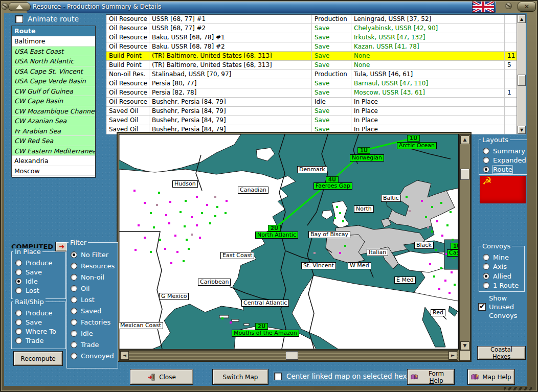 The height and width of the screenshot is (392, 538). What do you see at coordinates (53, 41) in the screenshot?
I see `route-list-item: Baltimore` at bounding box center [53, 41].